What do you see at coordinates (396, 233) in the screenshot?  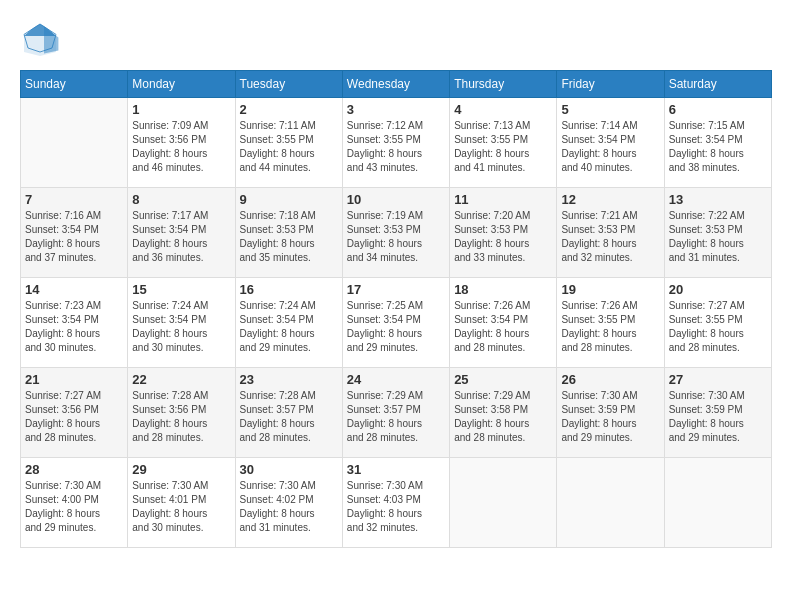 I see `calendar-week-row: 7Sunrise: 7:16 AM Sunset: 3:54 PM Daylig…` at bounding box center [396, 233].